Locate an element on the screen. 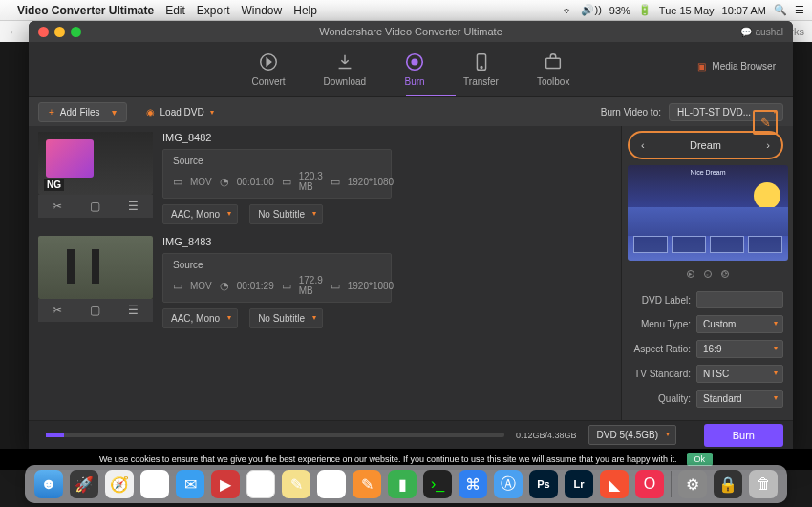 This screenshot has height=507, width=812. source-label: Source is located at coordinates (277, 265).